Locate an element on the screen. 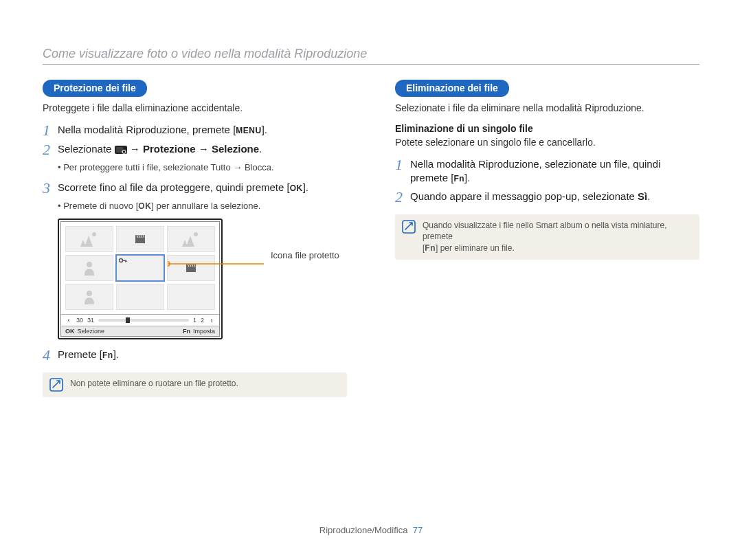 This screenshot has height=560, width=742. note-box: Non potete eliminare o ruotare un file p… is located at coordinates (195, 385).